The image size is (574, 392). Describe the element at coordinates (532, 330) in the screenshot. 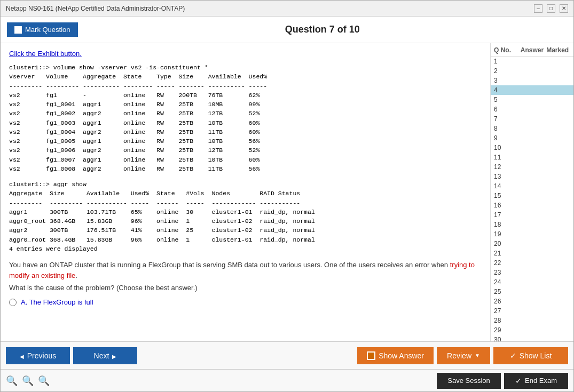

I see `sidebar-row-29: 29` at that location.